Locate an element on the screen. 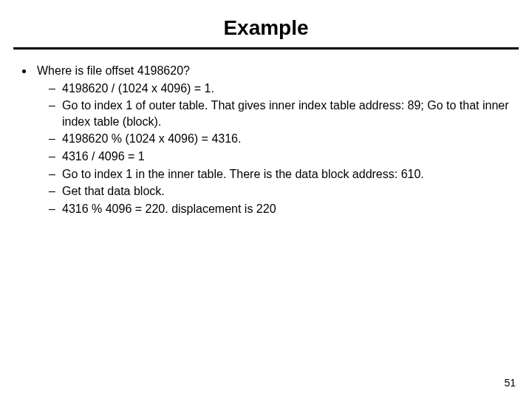 Image resolution: width=532 pixels, height=399 pixels. list-item: Get that data block. is located at coordinates (281, 191).